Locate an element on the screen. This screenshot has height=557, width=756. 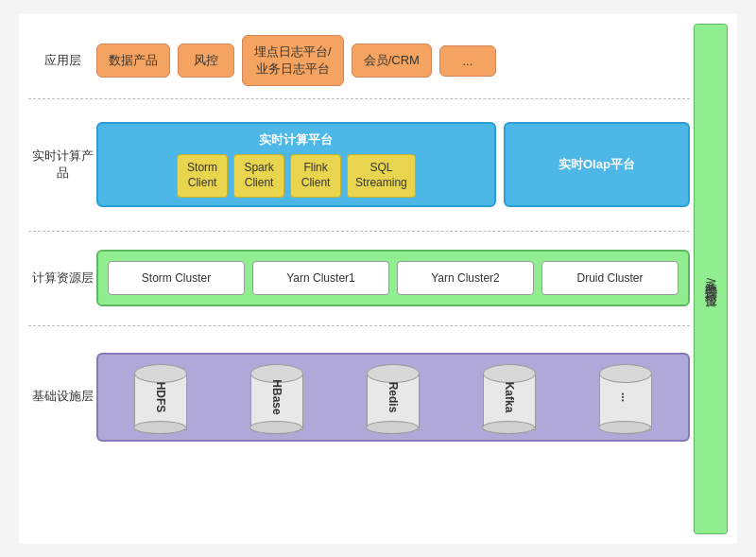
hbase-wrap: HBase is located at coordinates (277, 397).